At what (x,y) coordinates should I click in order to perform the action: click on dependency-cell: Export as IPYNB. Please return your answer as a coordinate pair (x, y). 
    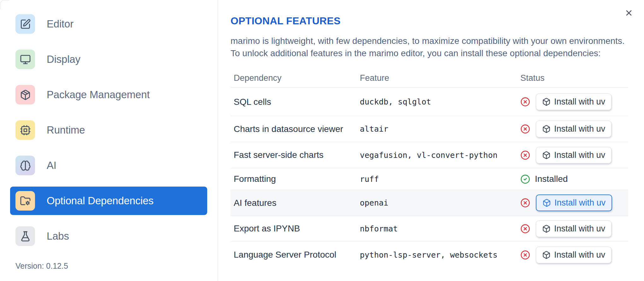
    Looking at the image, I should click on (295, 229).